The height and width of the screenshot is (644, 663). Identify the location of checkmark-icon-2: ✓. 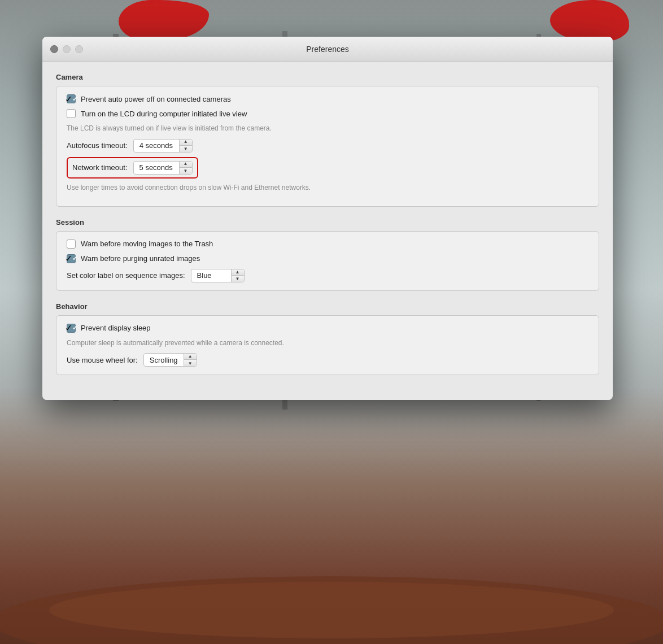
(69, 259).